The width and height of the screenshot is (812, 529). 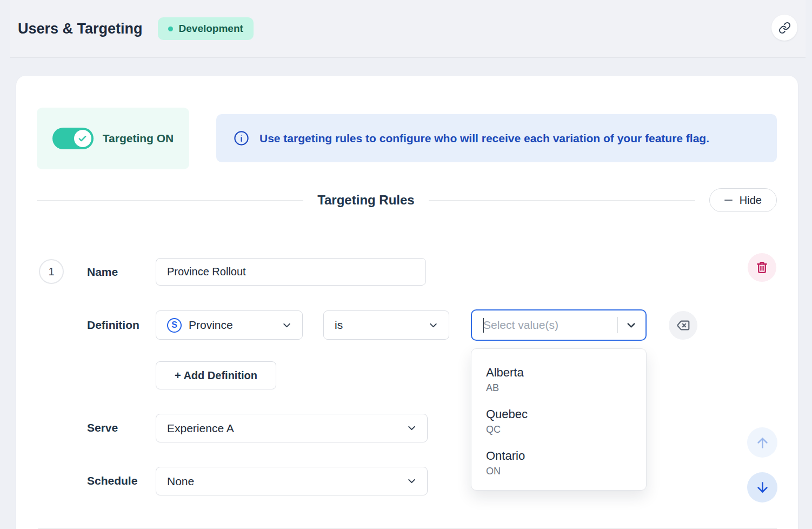 I want to click on serve-select: Experience A, so click(x=292, y=428).